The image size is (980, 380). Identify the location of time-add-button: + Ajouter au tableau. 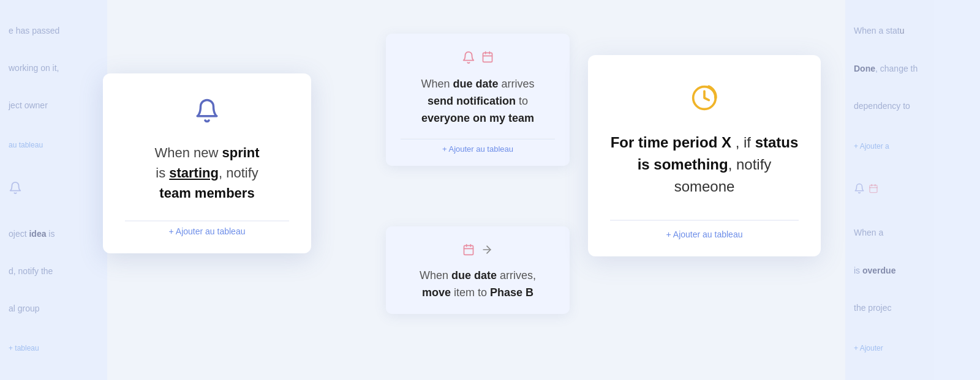
(704, 230).